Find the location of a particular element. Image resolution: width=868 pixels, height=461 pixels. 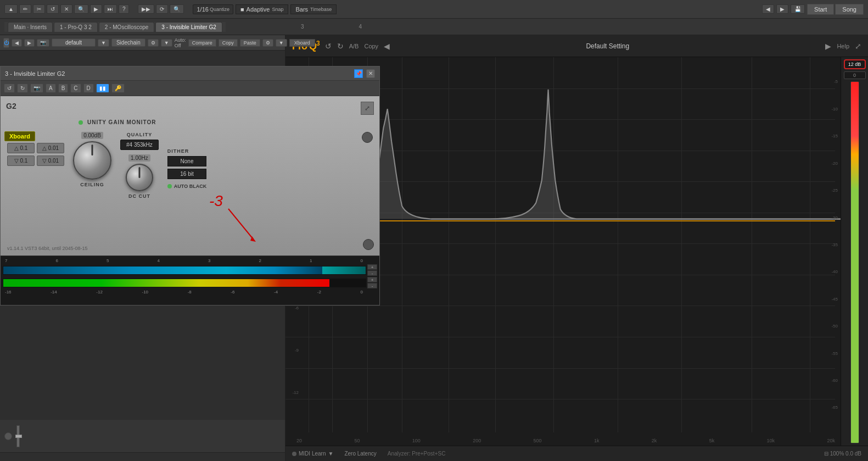

loop-tool: ↺ is located at coordinates (53, 9).